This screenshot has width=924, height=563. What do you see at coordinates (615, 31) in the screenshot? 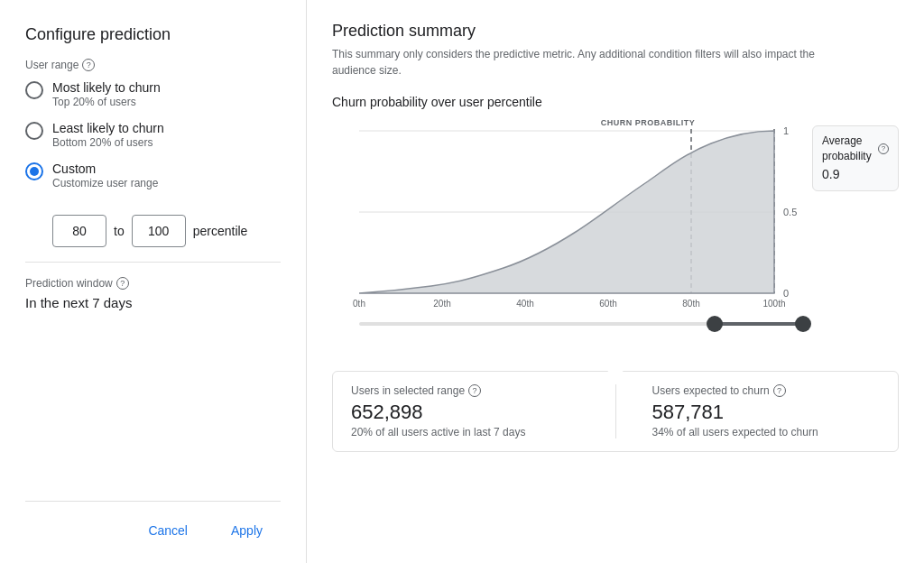
I see `summary-title: Prediction summary` at bounding box center [615, 31].